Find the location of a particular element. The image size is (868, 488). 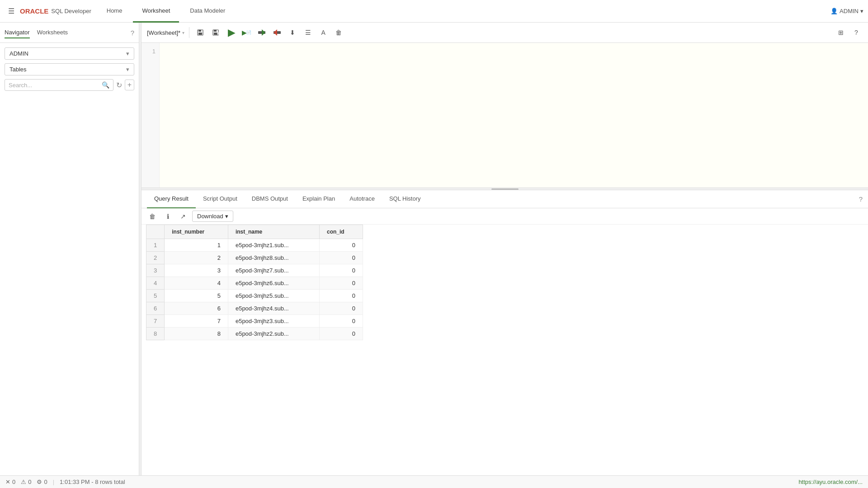

font-button: A is located at coordinates (323, 33).